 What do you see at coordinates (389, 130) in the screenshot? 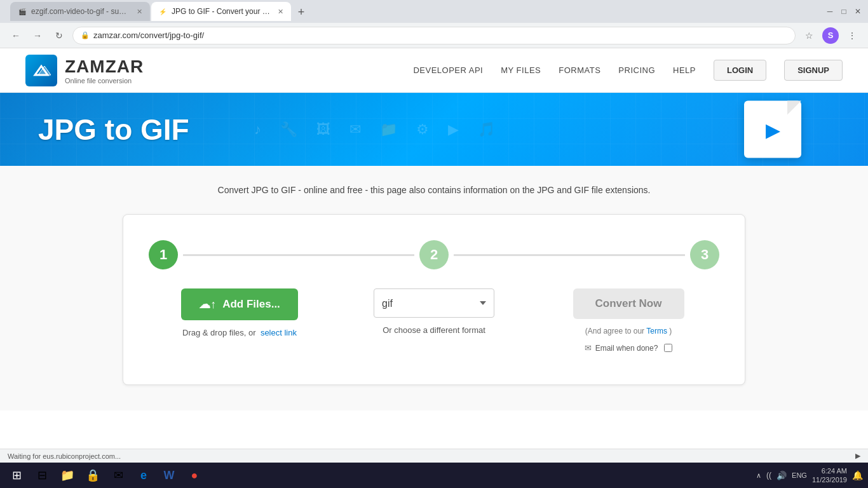
I see `banner-icon-folder: 📁` at bounding box center [389, 130].